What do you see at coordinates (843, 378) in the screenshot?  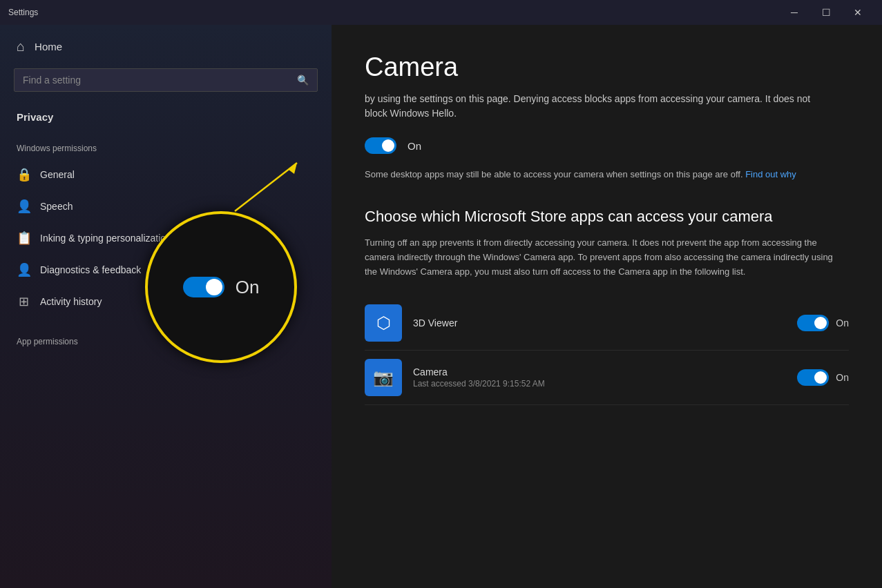 I see `camera-toggle-label: On` at bounding box center [843, 378].